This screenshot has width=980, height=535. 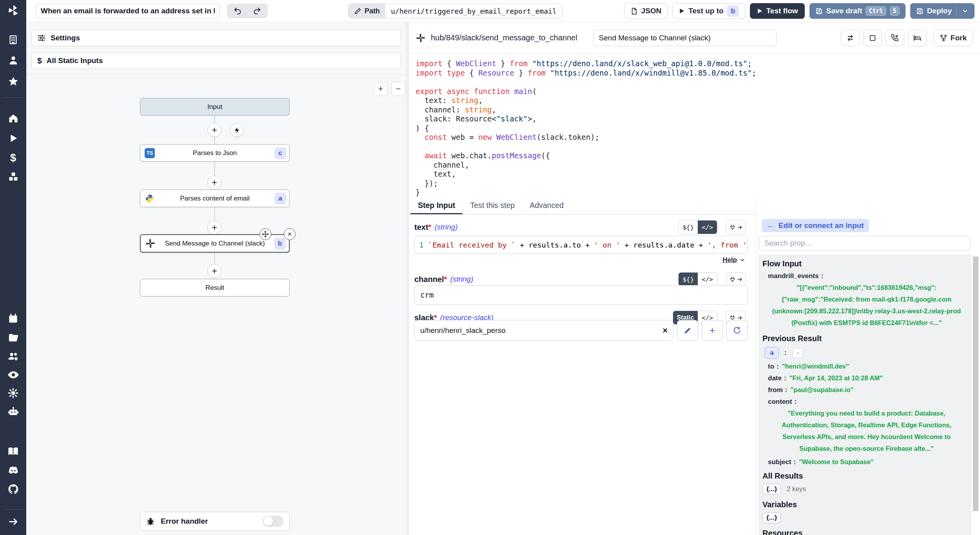 What do you see at coordinates (712, 331) in the screenshot?
I see `add-resource-button: +` at bounding box center [712, 331].